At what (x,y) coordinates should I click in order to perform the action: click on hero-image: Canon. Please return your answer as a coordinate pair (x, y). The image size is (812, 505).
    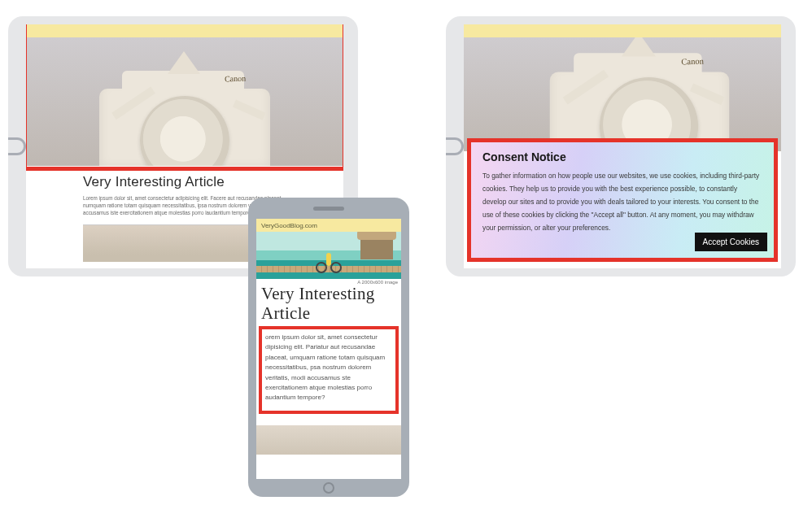
    Looking at the image, I should click on (622, 94).